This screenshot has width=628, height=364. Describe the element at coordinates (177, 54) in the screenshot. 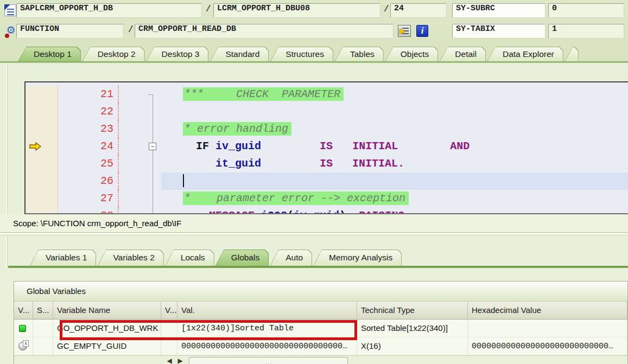

I see `desktop-tab-desktop-3: Desktop 3` at that location.